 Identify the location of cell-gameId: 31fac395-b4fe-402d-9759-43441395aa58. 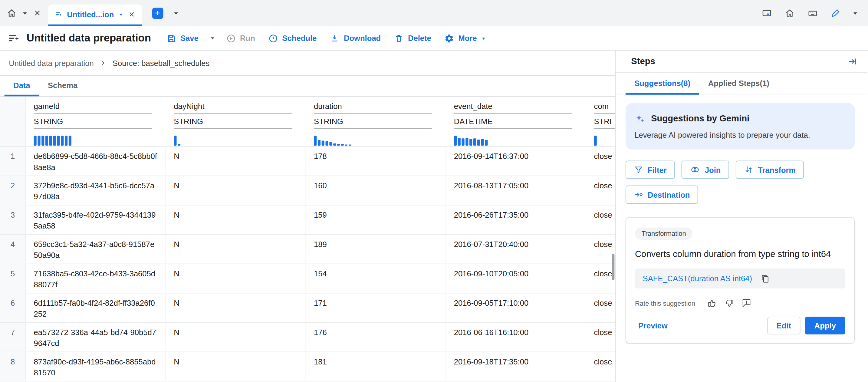
(96, 220).